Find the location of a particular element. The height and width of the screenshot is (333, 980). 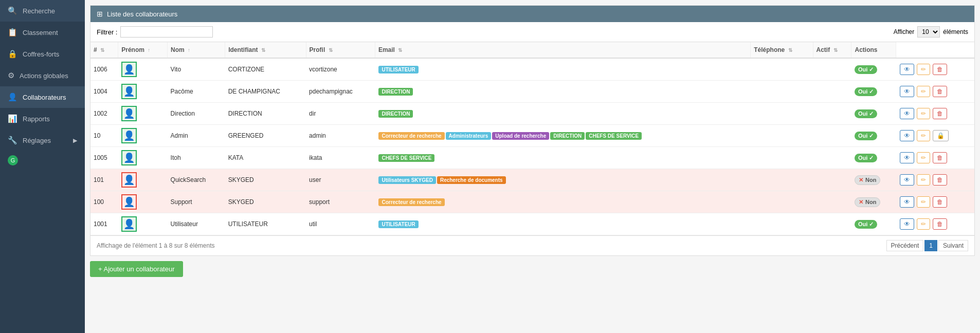

cell-profil: Correcteur de rechercheAdministrateursUp… is located at coordinates (562, 136).